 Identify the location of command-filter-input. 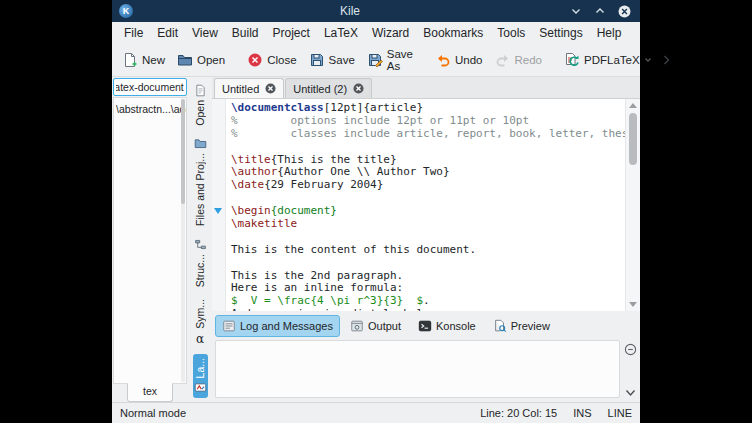
(150, 87).